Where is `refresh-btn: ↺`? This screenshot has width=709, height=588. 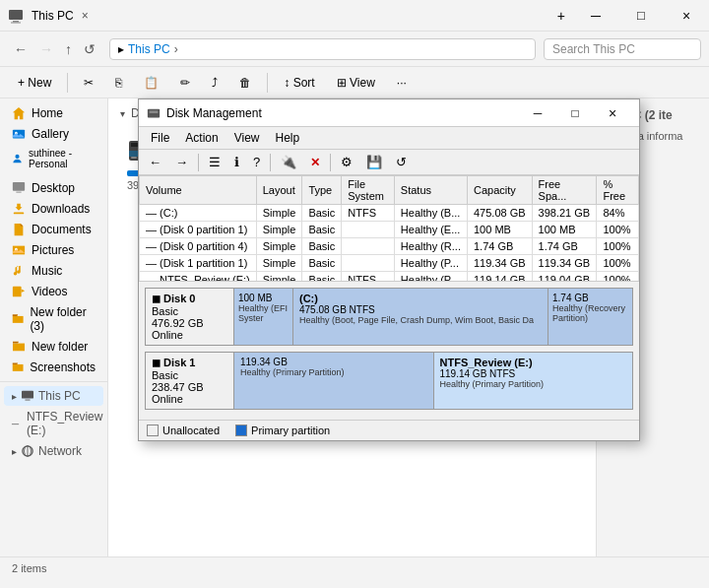 refresh-btn: ↺ is located at coordinates (90, 49).